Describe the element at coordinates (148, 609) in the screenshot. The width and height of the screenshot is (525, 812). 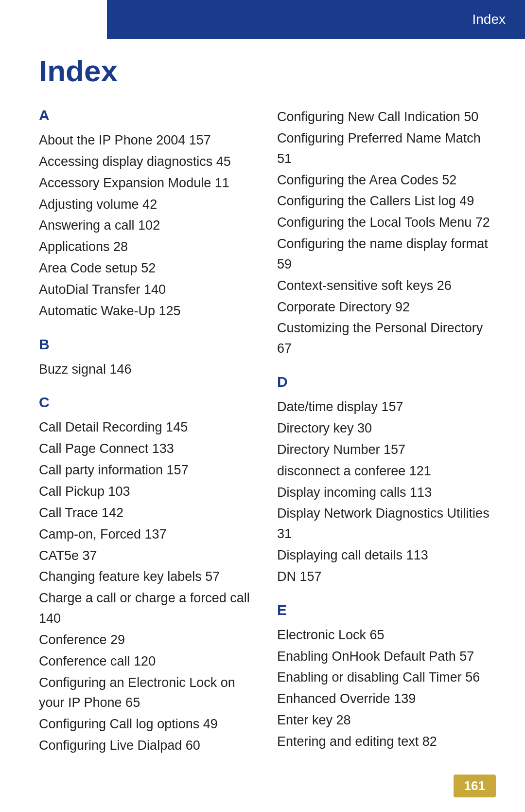
I see `index-item: Charge a call or charge a forced call 14…` at that location.